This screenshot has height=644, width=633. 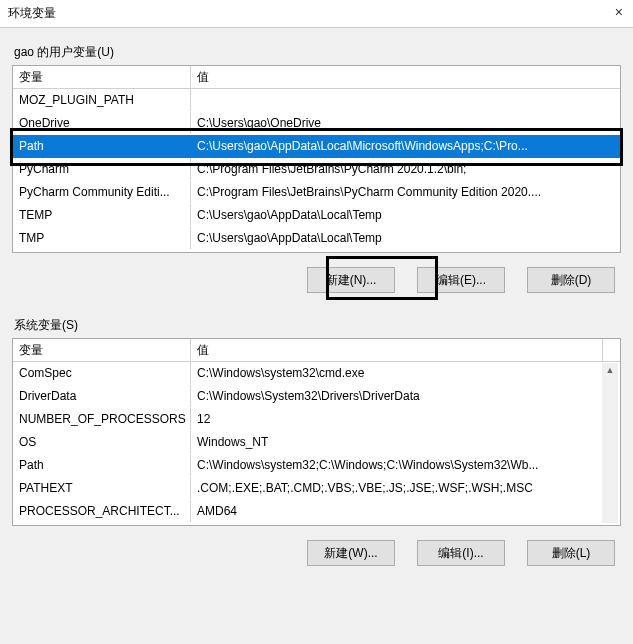 What do you see at coordinates (316, 124) in the screenshot?
I see `table-row: OneDrive C:\Users\gao\OneDrive` at bounding box center [316, 124].